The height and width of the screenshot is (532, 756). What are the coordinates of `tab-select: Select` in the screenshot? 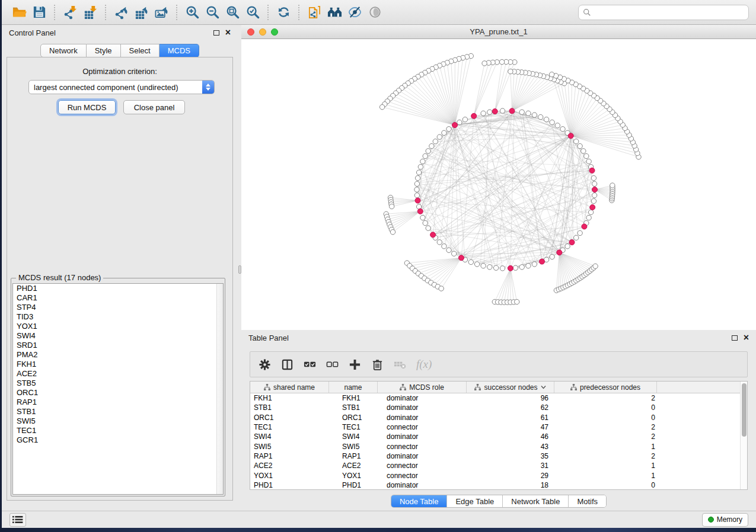 It's located at (140, 51).